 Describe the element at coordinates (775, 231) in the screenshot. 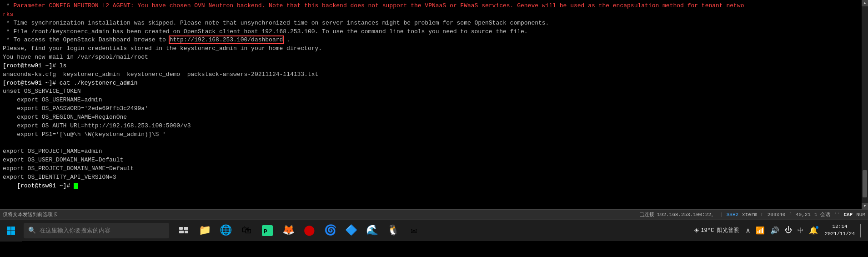

I see `speaker-icon: 🔊` at that location.